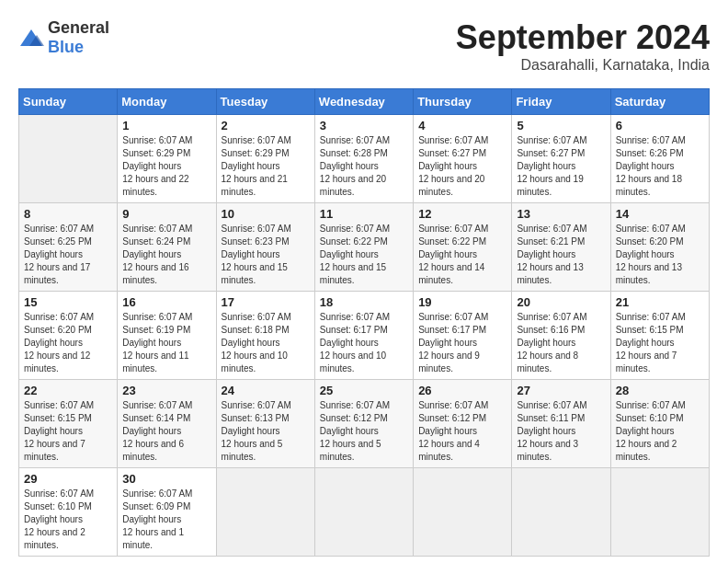  Describe the element at coordinates (364, 102) in the screenshot. I see `header-row: Sunday Monday Tuesday Wednesday Thursday…` at that location.